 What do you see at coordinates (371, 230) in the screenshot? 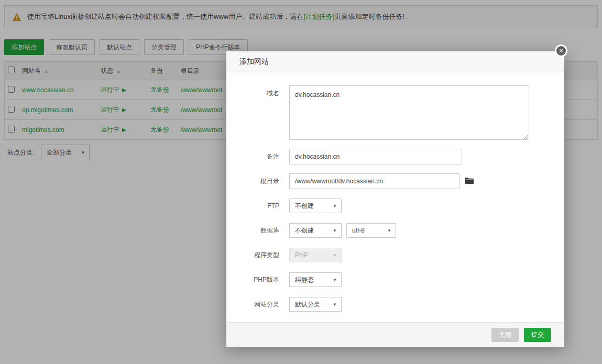
I see `charset-select: utf-8 ▼` at bounding box center [371, 230].